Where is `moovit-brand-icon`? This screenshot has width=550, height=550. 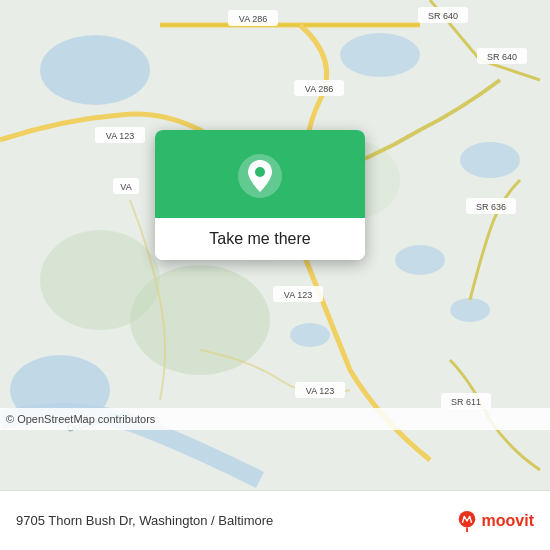 moovit-brand-icon is located at coordinates (467, 521).